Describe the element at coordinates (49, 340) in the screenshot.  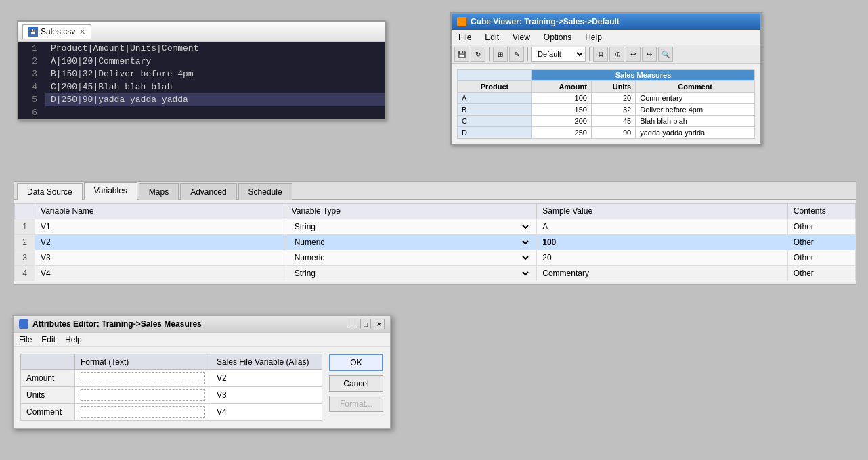
I see `attr-menu-edit: Edit` at that location.